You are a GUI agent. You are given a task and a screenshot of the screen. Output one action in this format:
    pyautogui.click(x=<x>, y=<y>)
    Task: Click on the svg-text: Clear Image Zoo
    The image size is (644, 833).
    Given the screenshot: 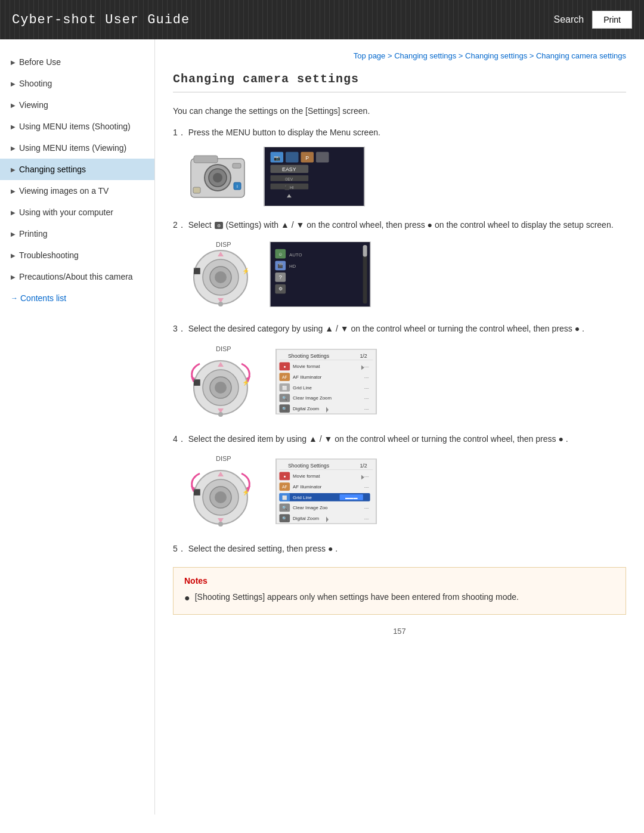 What is the action you would take?
    pyautogui.click(x=310, y=508)
    